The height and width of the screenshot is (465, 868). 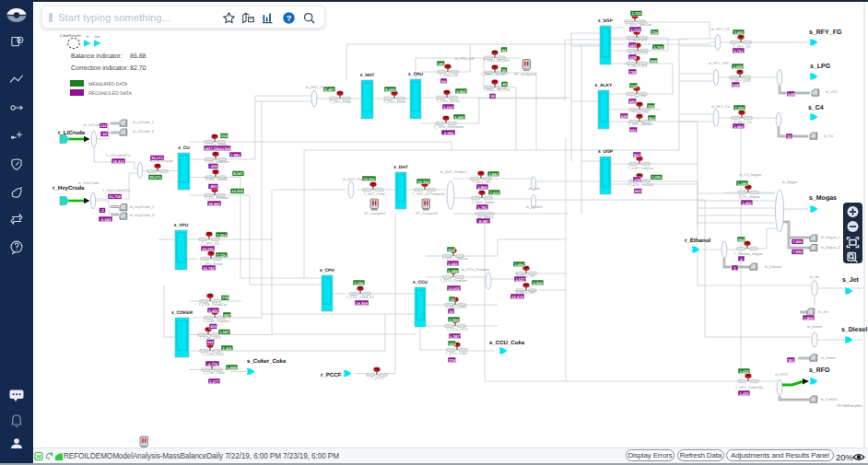 What do you see at coordinates (368, 76) in the screenshot?
I see `svg-text: s_NHT` at bounding box center [368, 76].